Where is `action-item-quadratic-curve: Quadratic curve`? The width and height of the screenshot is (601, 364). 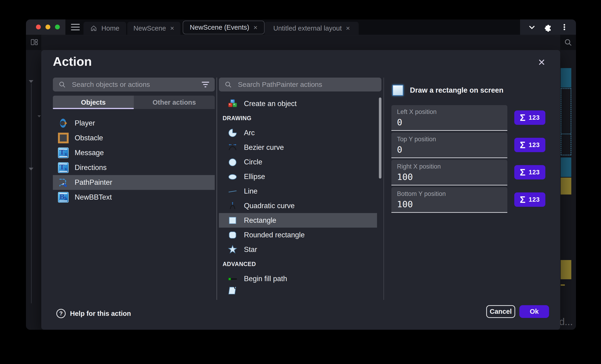 action-item-quadratic-curve: Quadratic curve is located at coordinates (298, 206).